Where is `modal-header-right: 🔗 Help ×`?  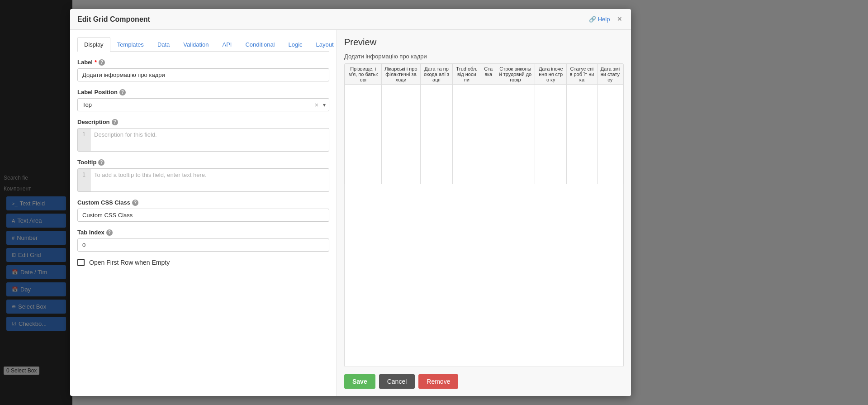
modal-header-right: 🔗 Help × is located at coordinates (606, 19).